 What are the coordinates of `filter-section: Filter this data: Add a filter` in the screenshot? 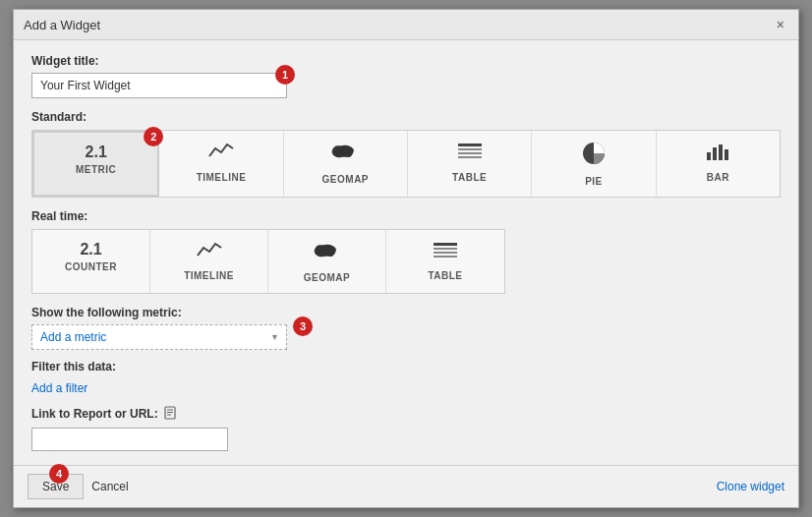 It's located at (406, 377).